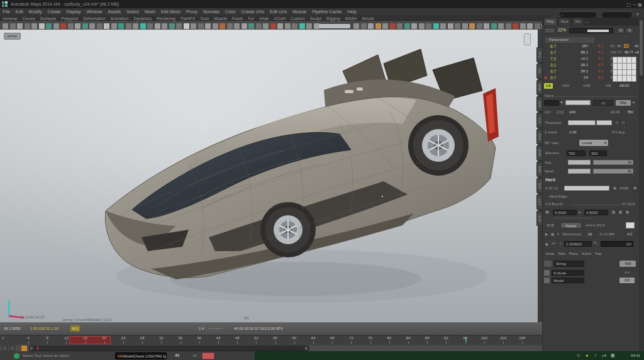 The width and height of the screenshot is (644, 360). Describe the element at coordinates (44, 329) in the screenshot. I see `frame-range-values: 1 00 010 31 1 02` at that location.